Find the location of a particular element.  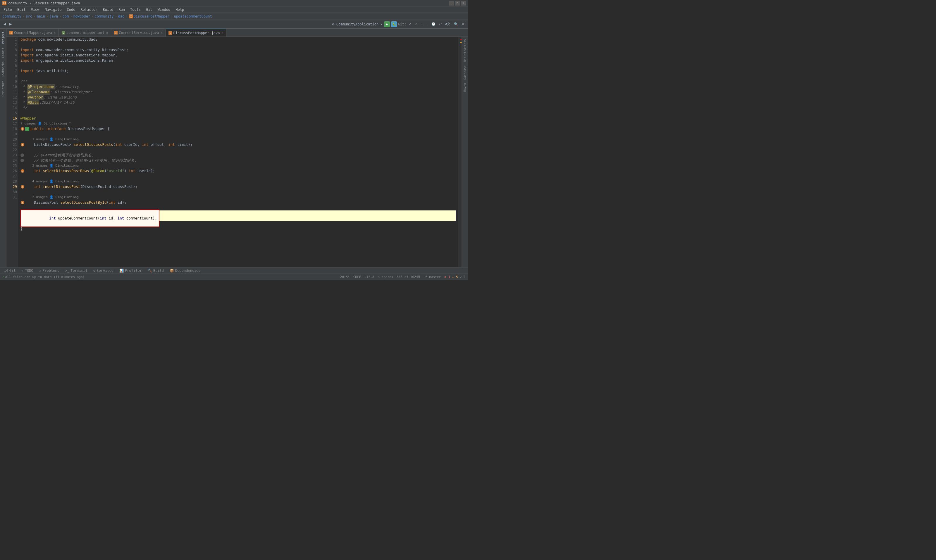

error-status: ⊗ 1 ⚠ 5 ✓ 1 is located at coordinates (455, 277).